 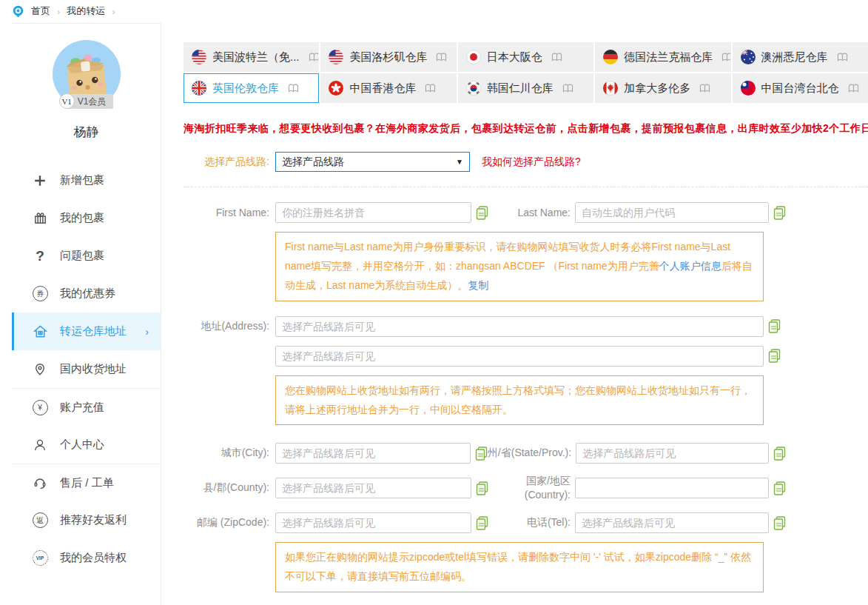 I want to click on zipcode-input, so click(x=373, y=523).